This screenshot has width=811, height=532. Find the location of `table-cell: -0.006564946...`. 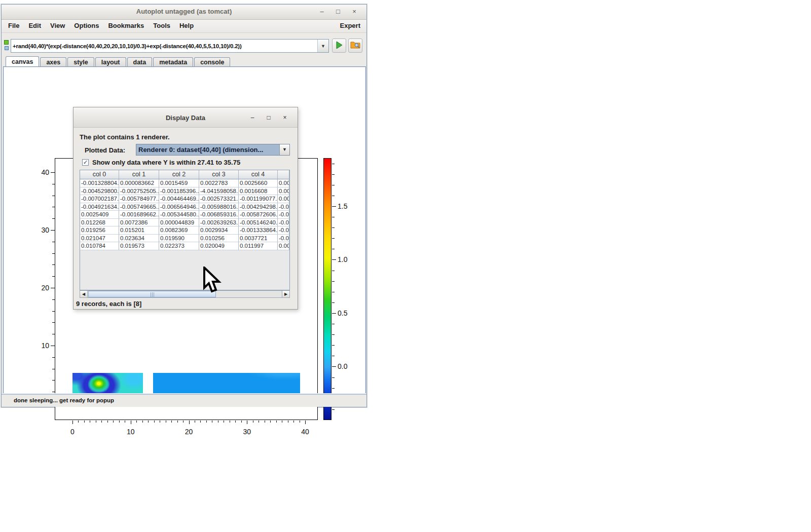

table-cell: -0.006564946... is located at coordinates (179, 207).